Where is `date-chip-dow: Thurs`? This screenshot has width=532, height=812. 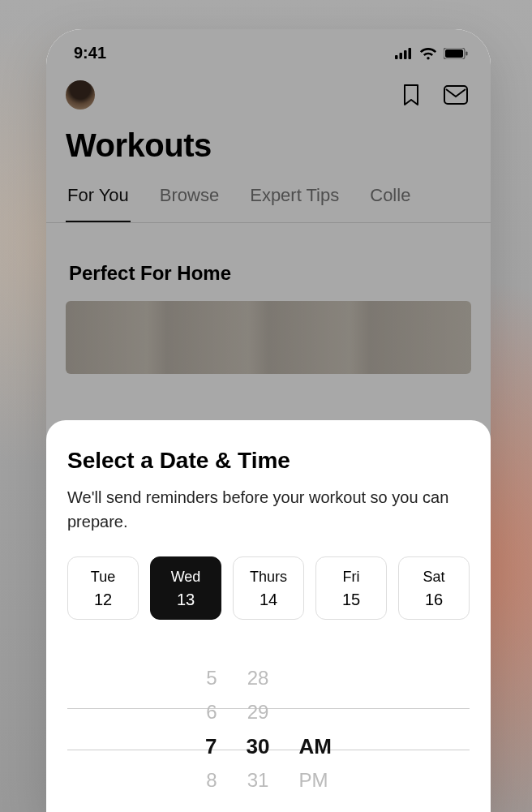
date-chip-dow: Thurs is located at coordinates (268, 578).